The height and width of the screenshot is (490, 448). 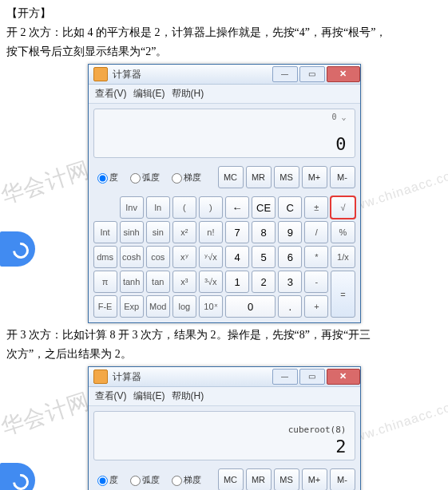 What do you see at coordinates (184, 282) in the screenshot?
I see `key-x: x³` at bounding box center [184, 282].